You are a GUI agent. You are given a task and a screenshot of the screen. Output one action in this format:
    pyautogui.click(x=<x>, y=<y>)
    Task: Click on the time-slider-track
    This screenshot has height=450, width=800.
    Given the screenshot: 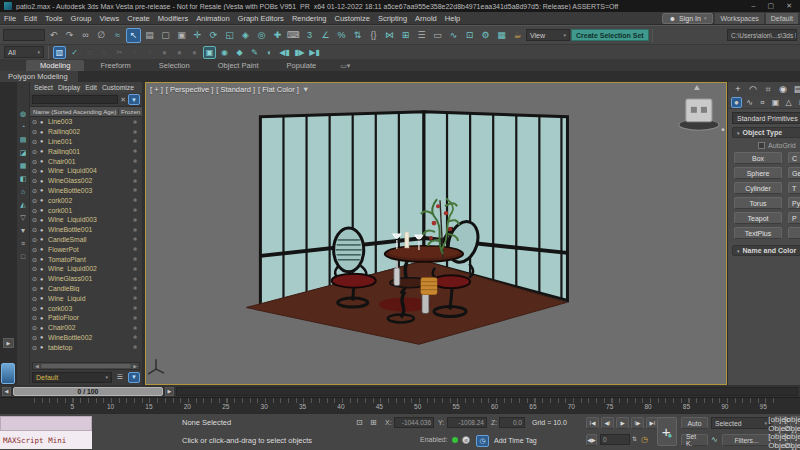 What is the action you would take?
    pyautogui.click(x=487, y=392)
    